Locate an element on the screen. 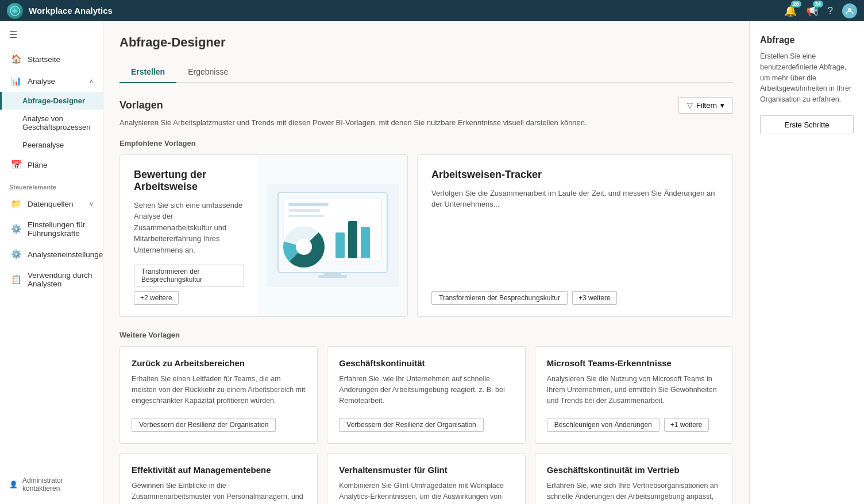 Image resolution: width=864 pixels, height=504 pixels. card-title-zurueck: Zurück zu Arbeitsbereichen is located at coordinates (218, 363).